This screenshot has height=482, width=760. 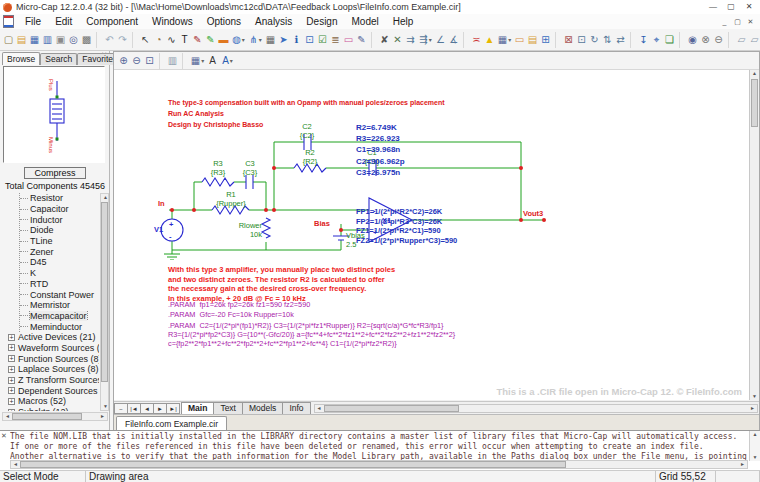 What do you see at coordinates (754, 446) in the screenshot?
I see `message-vertical-scrollbar: ▲ ▼` at bounding box center [754, 446].